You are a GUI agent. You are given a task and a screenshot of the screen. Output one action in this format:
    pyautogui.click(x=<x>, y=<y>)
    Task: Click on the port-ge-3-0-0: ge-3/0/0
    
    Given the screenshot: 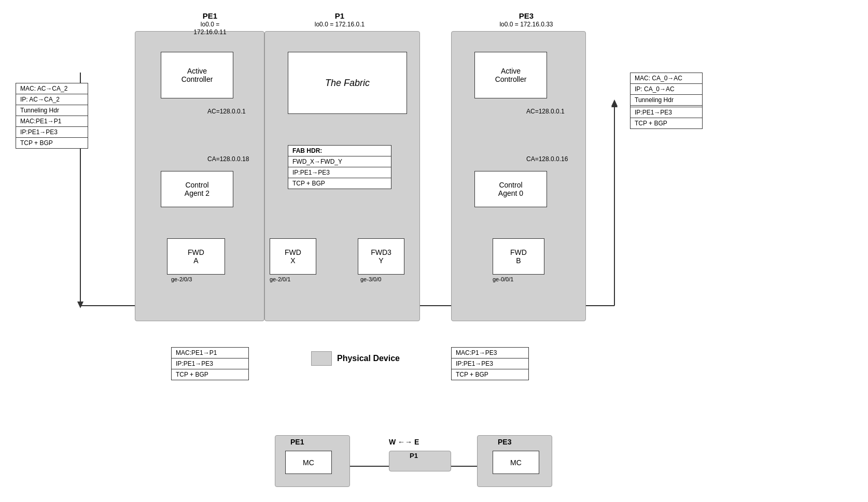 What is the action you would take?
    pyautogui.click(x=371, y=279)
    